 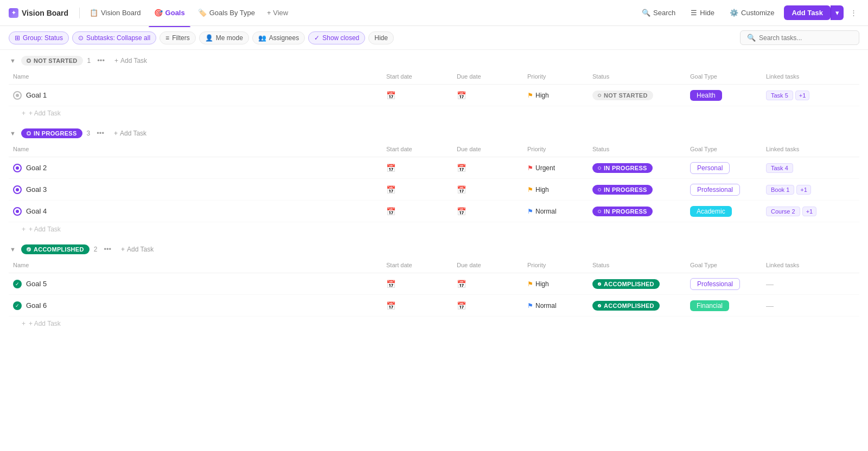 I want to click on customize-button: ⚙️ Customize, so click(x=752, y=13).